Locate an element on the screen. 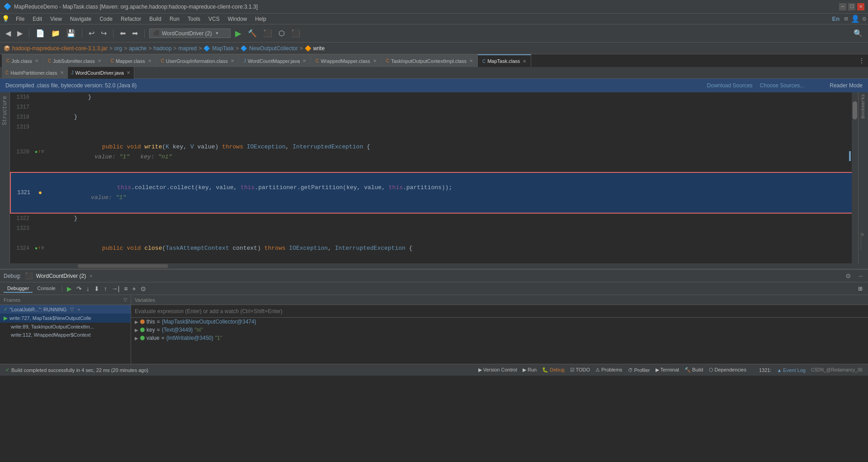  menu-window: Window is located at coordinates (238, 19).